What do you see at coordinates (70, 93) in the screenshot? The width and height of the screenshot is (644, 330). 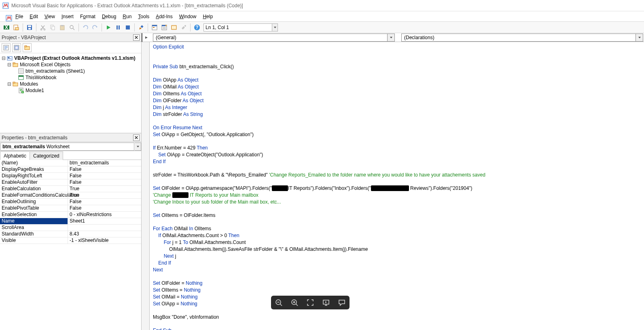 I see `project-tree: ⊟VBAProject (Extract Outlook Attachments…` at bounding box center [70, 93].